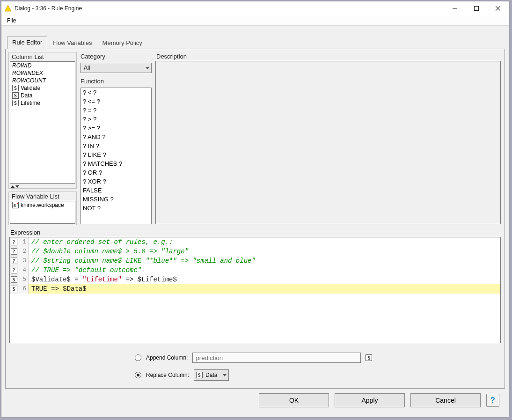 The width and height of the screenshot is (512, 420). What do you see at coordinates (11, 21) in the screenshot?
I see `menu-file: File` at bounding box center [11, 21].